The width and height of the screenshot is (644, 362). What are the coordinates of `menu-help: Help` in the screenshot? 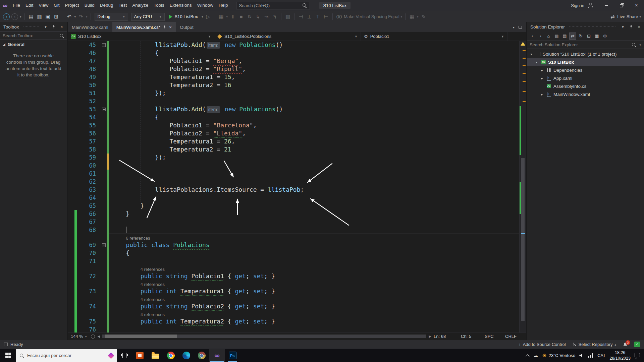 It's located at (223, 5).